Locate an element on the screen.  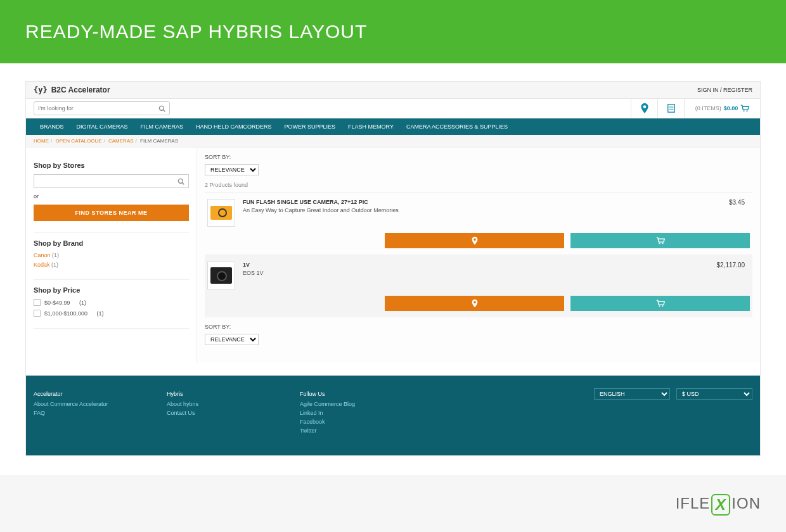
footer-link: Facebook is located at coordinates (366, 422).